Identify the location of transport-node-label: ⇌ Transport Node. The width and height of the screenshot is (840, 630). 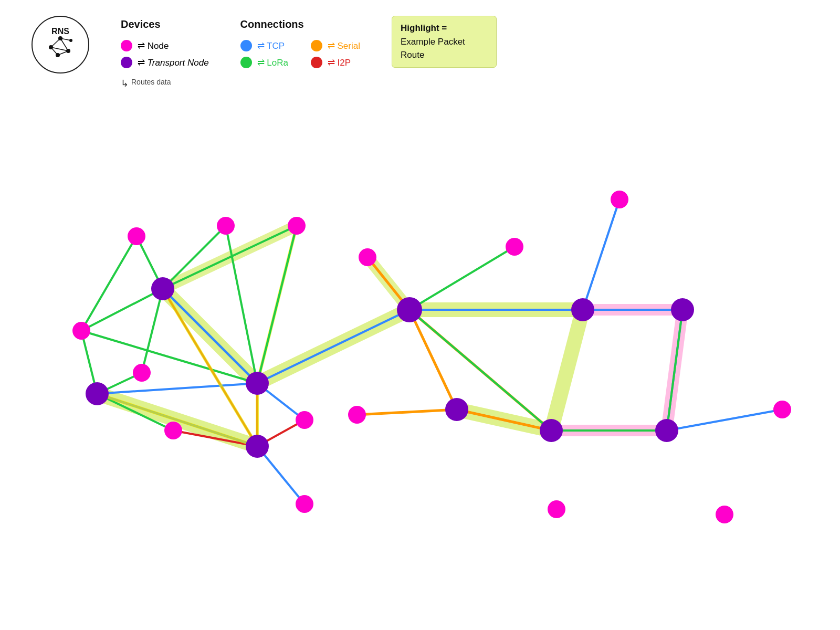
(173, 63).